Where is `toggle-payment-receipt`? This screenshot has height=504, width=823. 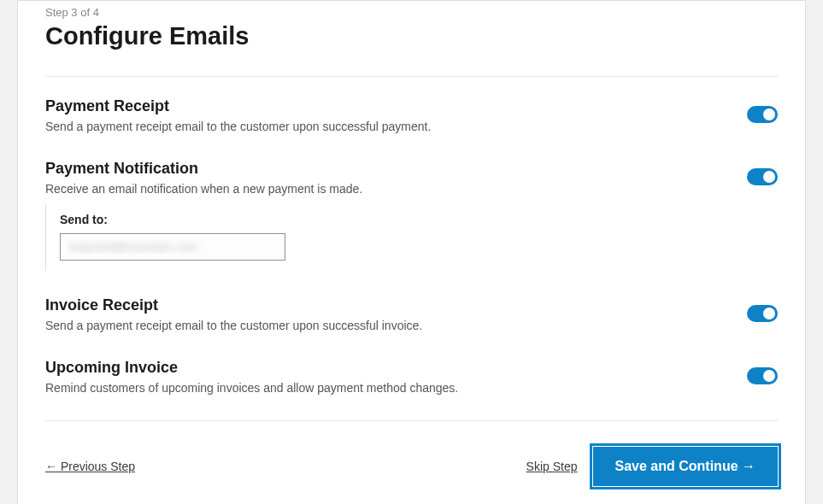 toggle-payment-receipt is located at coordinates (762, 114).